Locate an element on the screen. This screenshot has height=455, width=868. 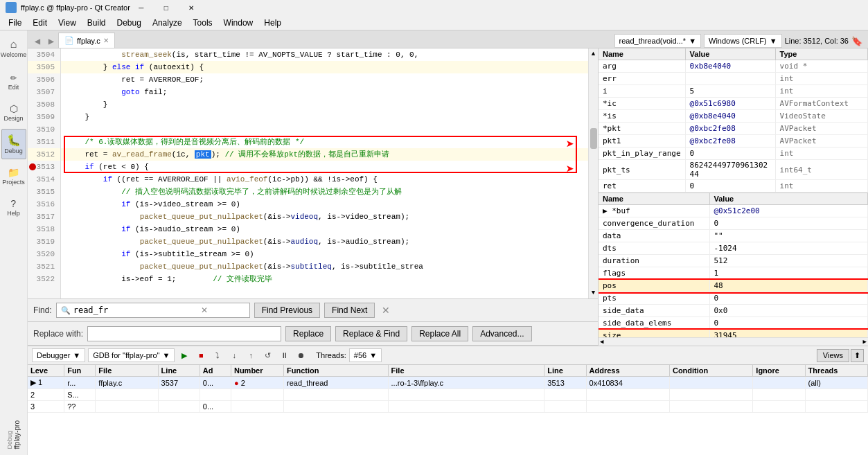
bp-col-address: Address is located at coordinates (628, 371).